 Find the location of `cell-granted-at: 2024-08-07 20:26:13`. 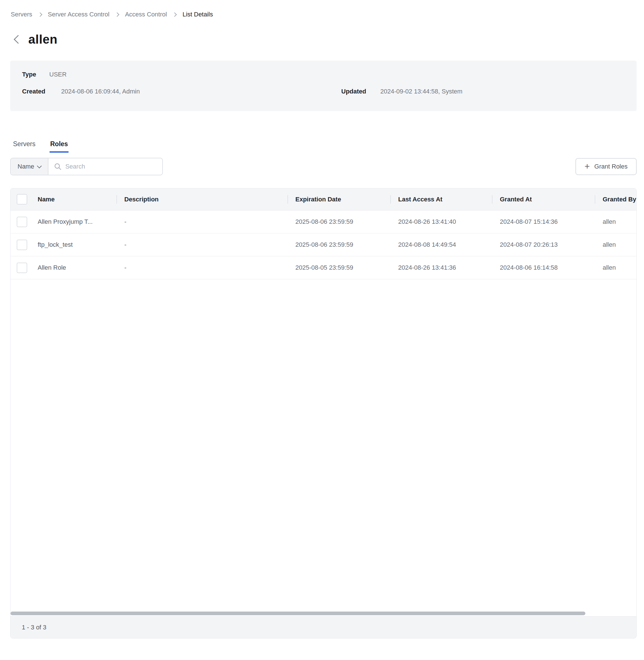

cell-granted-at: 2024-08-07 20:26:13 is located at coordinates (543, 245).